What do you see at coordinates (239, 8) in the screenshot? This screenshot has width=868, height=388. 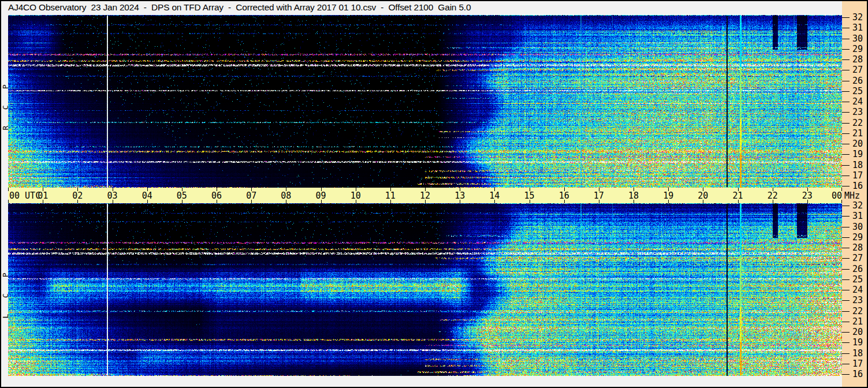 I see `page-title: AJ4CO Observatory 23 Jan 2024 - DPS on T…` at bounding box center [239, 8].